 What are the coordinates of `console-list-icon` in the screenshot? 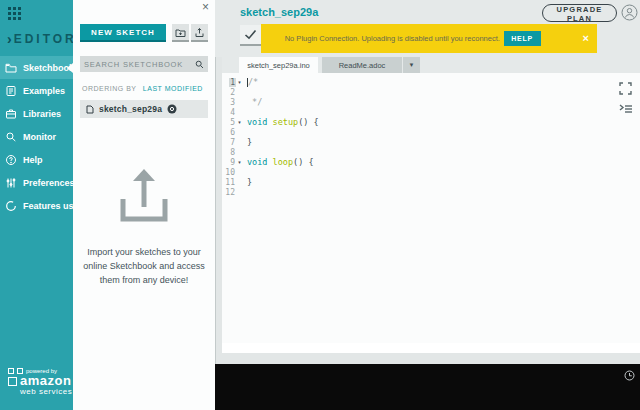 It's located at (626, 109).